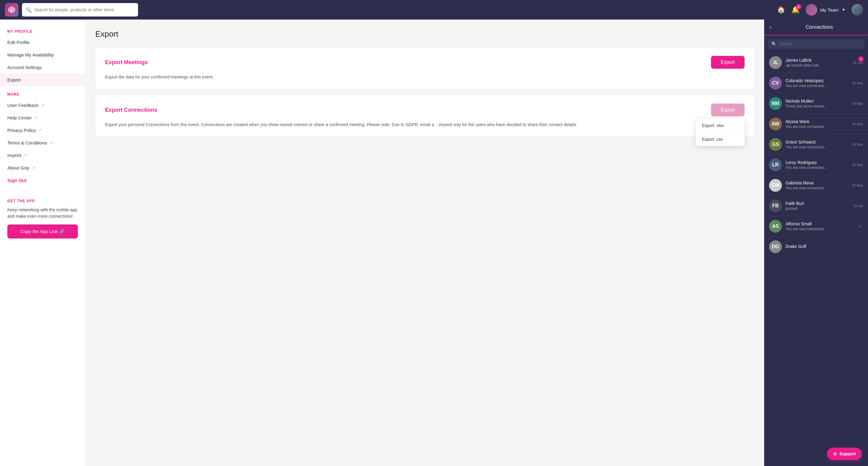  I want to click on app-logo, so click(11, 10).